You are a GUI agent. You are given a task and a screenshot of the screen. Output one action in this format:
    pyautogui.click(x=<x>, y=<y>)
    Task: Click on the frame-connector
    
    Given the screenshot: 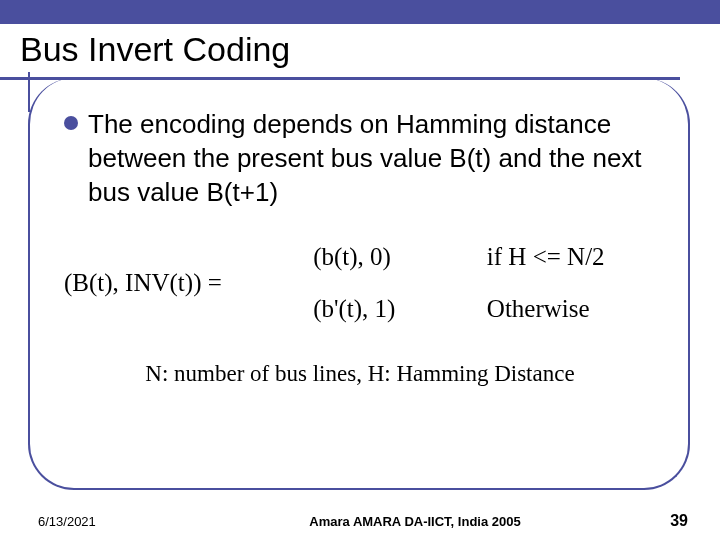 What is the action you would take?
    pyautogui.click(x=29, y=92)
    